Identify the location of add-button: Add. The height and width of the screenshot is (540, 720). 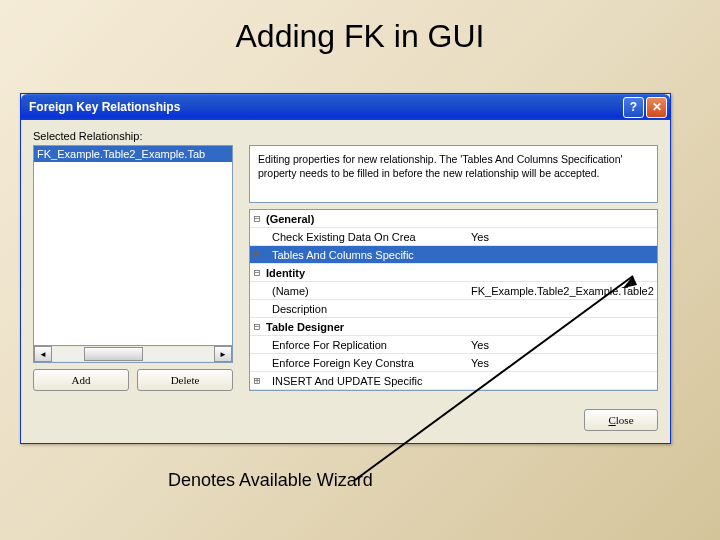
(81, 380).